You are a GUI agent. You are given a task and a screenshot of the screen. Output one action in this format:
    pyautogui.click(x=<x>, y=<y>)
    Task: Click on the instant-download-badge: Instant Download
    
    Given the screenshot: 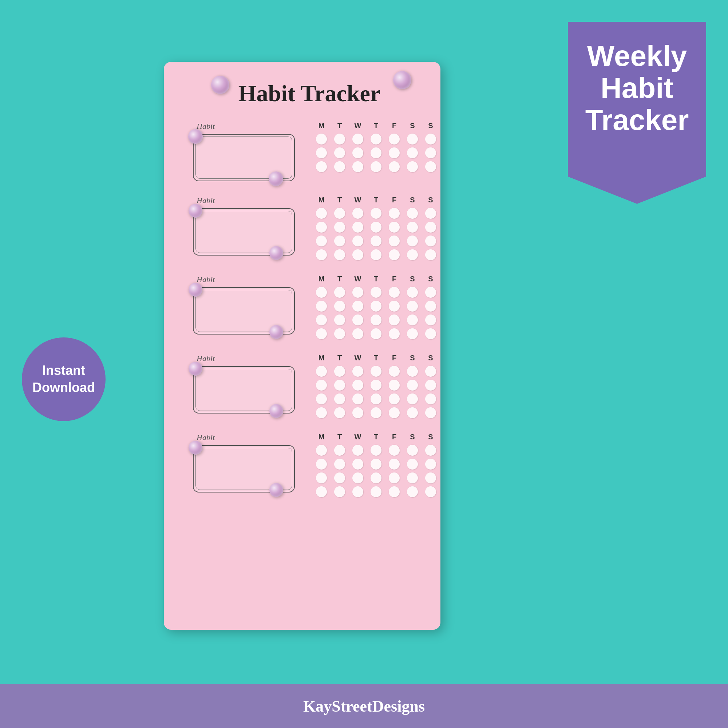 What is the action you would take?
    pyautogui.click(x=64, y=379)
    